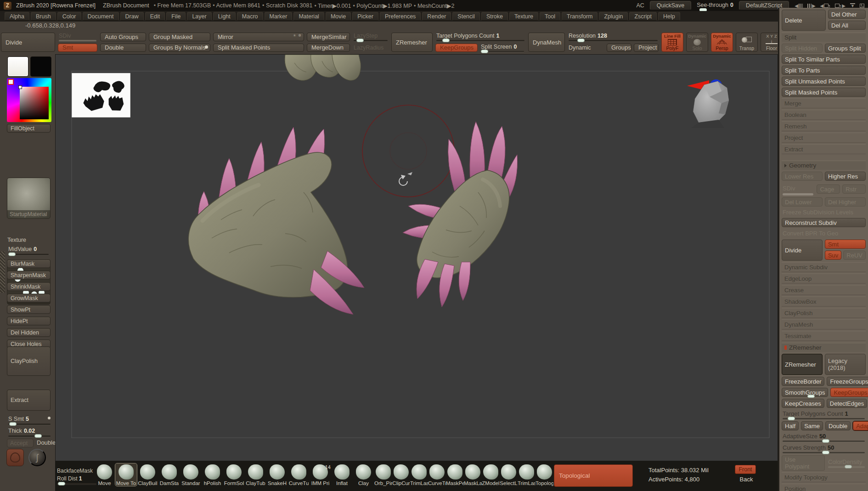 This screenshot has width=868, height=491. Describe the element at coordinates (277, 474) in the screenshot. I see `brush-button: SnakeH` at that location.